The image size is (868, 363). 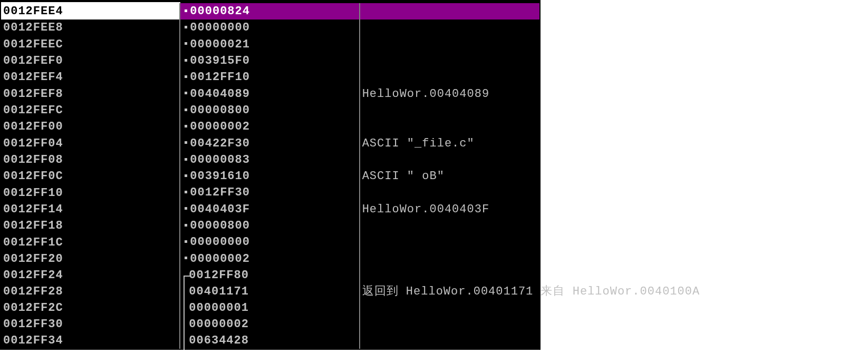 I want to click on stack-row: 0012FF0800000083, so click(x=270, y=160).